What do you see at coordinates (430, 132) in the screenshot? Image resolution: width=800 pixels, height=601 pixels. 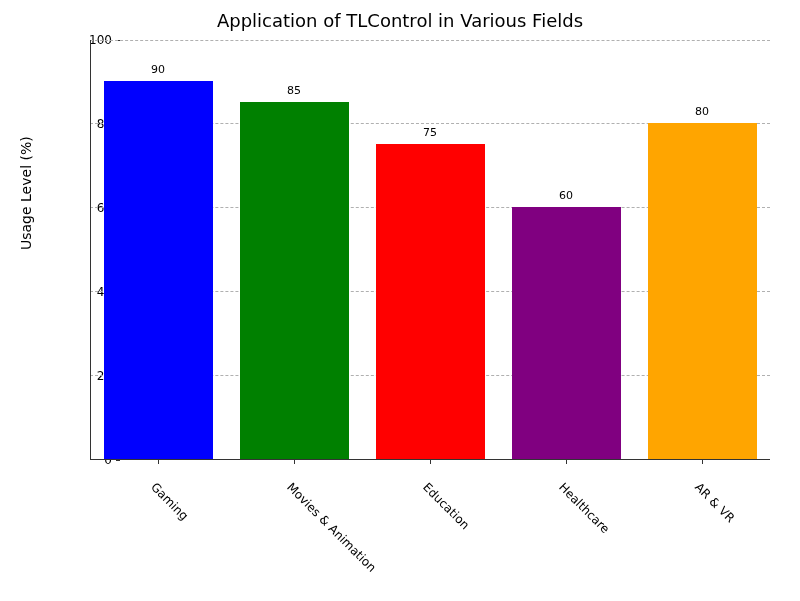 I see `bar-label-education: 75` at bounding box center [430, 132].